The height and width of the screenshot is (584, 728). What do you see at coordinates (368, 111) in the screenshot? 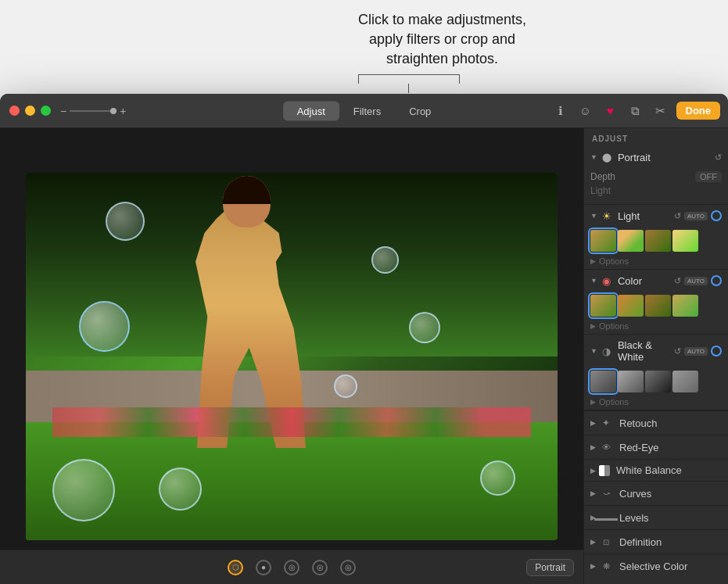
I see `tab-filters: Filters` at bounding box center [368, 111].